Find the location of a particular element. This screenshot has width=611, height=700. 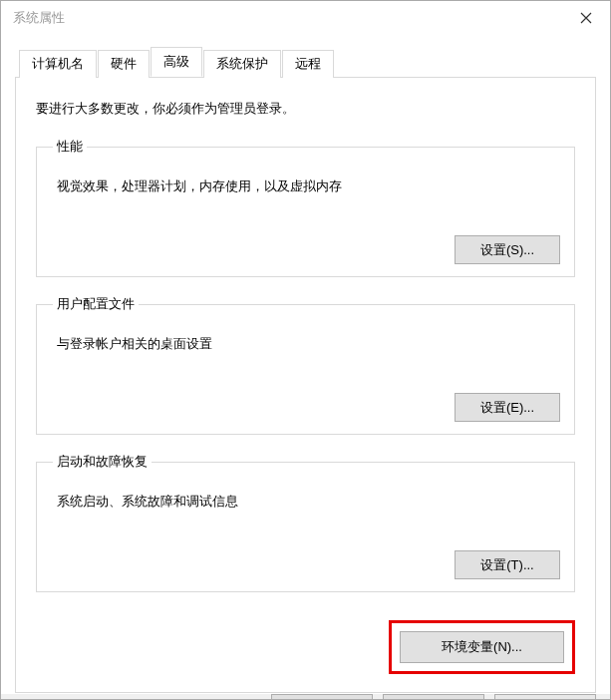

performance-settings-button: 设置(S)... is located at coordinates (507, 249).